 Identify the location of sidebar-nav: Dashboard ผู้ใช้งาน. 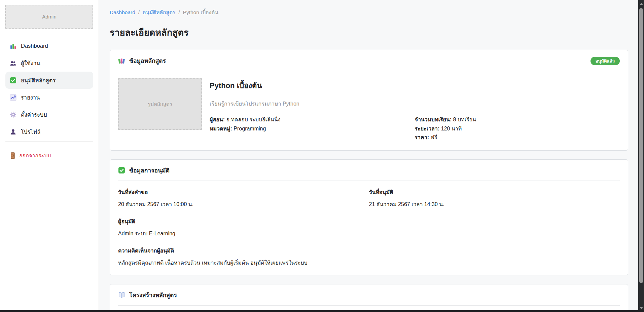
(49, 89).